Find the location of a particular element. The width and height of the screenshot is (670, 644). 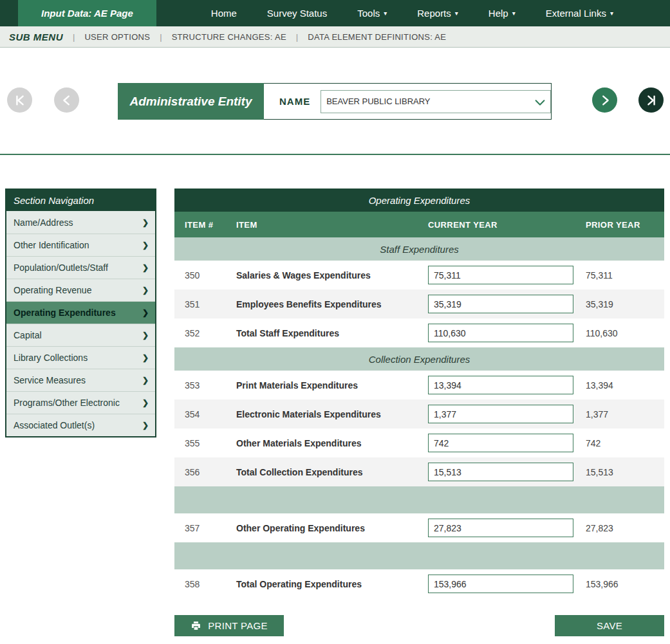

dropdown-caret-icon: ▾ is located at coordinates (514, 13).